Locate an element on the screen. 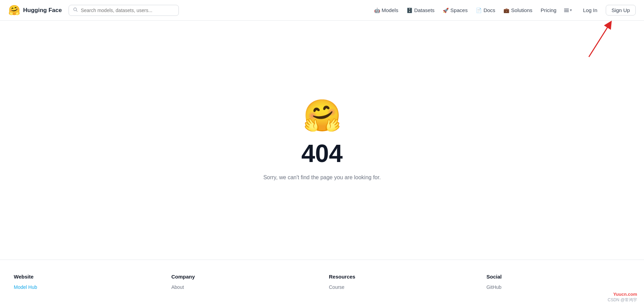  login-button: Log In is located at coordinates (590, 10).